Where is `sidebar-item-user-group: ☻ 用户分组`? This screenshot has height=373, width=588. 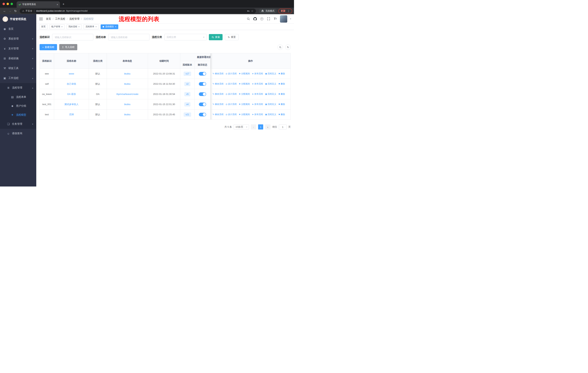
sidebar-item-user-group: ☻ 用户分组 is located at coordinates (18, 106).